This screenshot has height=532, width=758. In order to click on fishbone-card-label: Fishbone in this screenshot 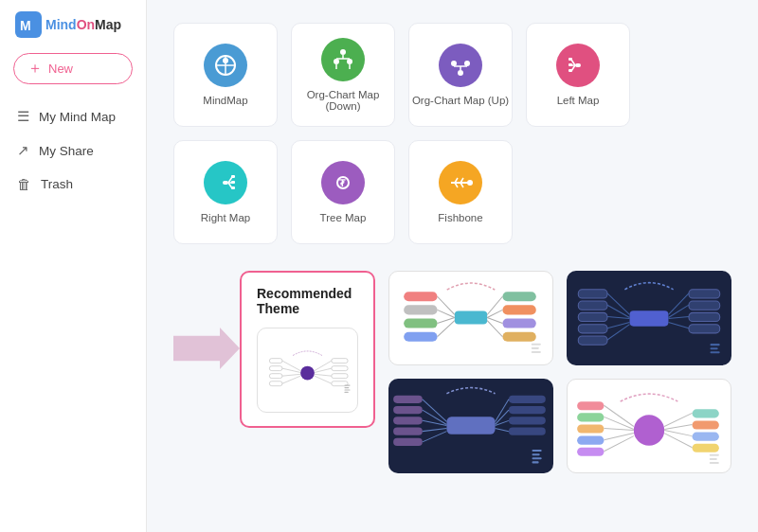, I will do `click(460, 218)`.